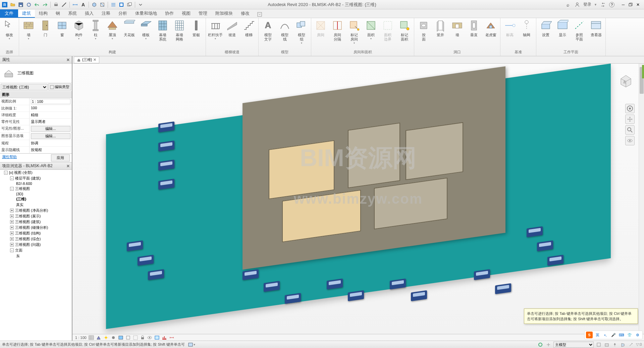  I want to click on select-pinned-icon, so click(615, 345).